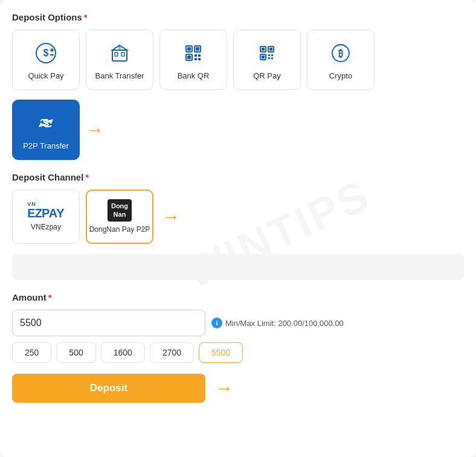 The height and width of the screenshot is (457, 476). Describe the element at coordinates (238, 323) in the screenshot. I see `amount-input-row: i Min/Max Limit: 200.00/100,000.00` at that location.